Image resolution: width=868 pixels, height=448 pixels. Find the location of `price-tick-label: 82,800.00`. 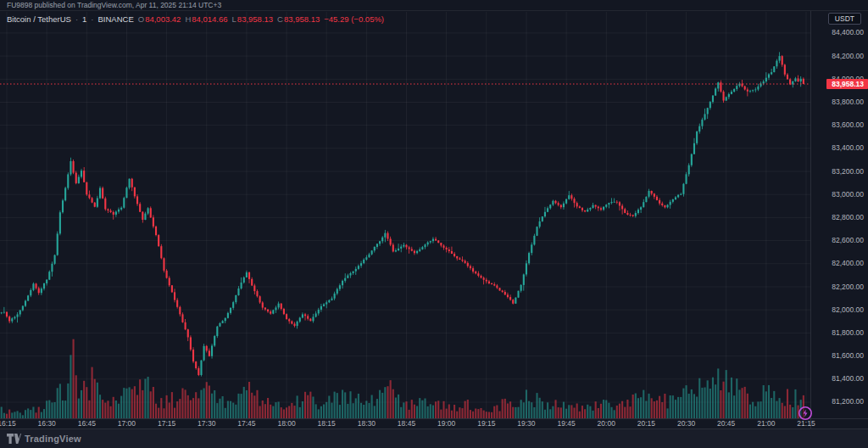

price-tick-label: 82,800.00 is located at coordinates (839, 217).